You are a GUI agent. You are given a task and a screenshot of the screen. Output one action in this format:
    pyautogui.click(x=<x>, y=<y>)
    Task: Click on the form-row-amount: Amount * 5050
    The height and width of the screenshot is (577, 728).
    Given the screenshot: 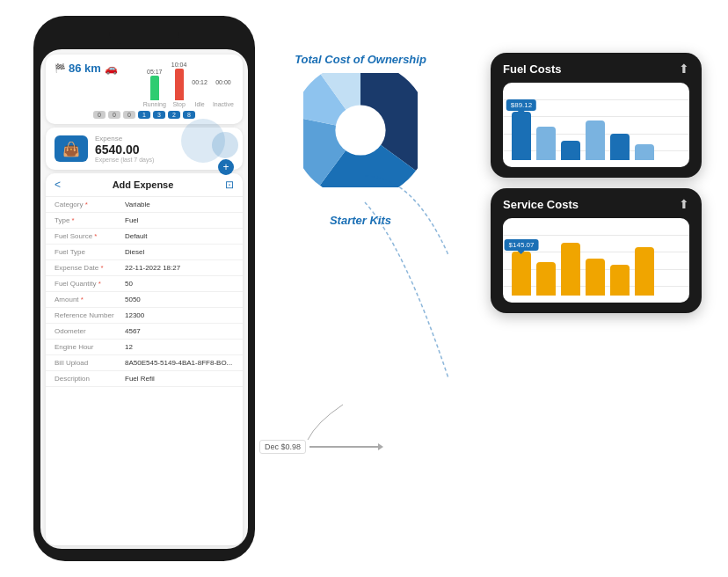 What is the action you would take?
    pyautogui.click(x=144, y=300)
    